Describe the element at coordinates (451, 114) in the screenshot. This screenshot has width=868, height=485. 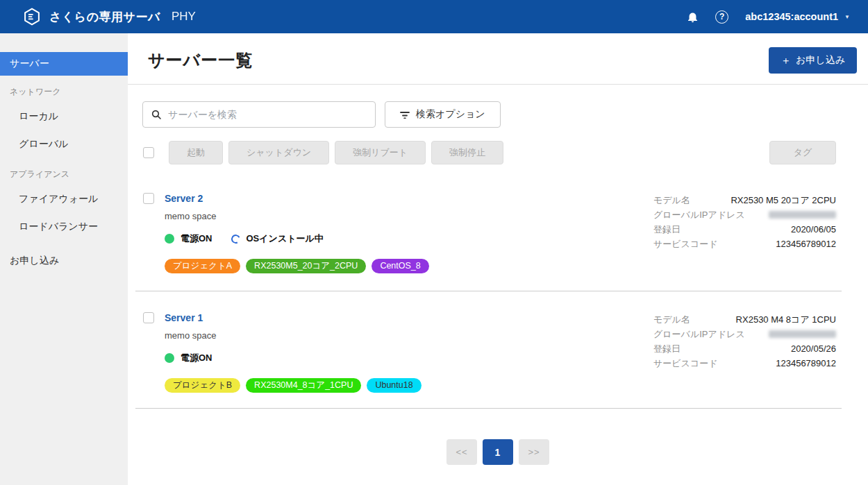
I see `search-options-label: 検索オプション` at that location.